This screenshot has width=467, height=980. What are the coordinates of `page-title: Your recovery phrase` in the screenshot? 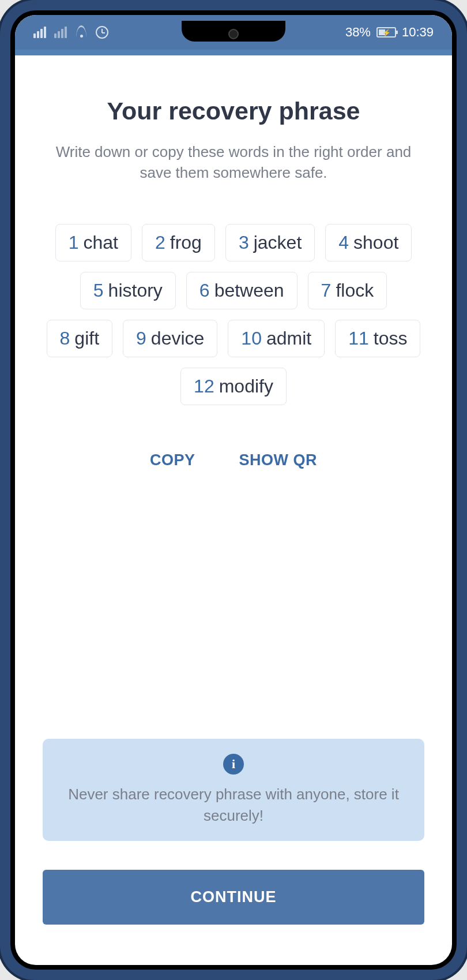 It's located at (233, 111).